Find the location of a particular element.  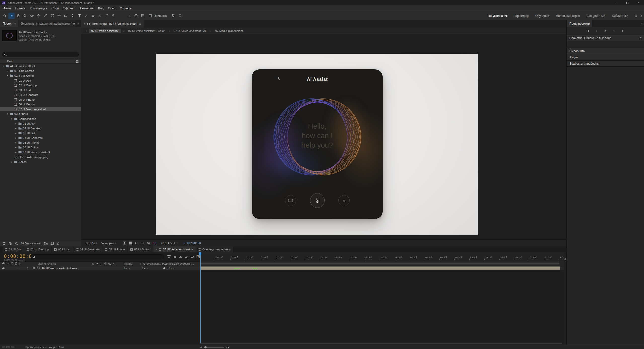

rectangle-tool is located at coordinates (66, 16).